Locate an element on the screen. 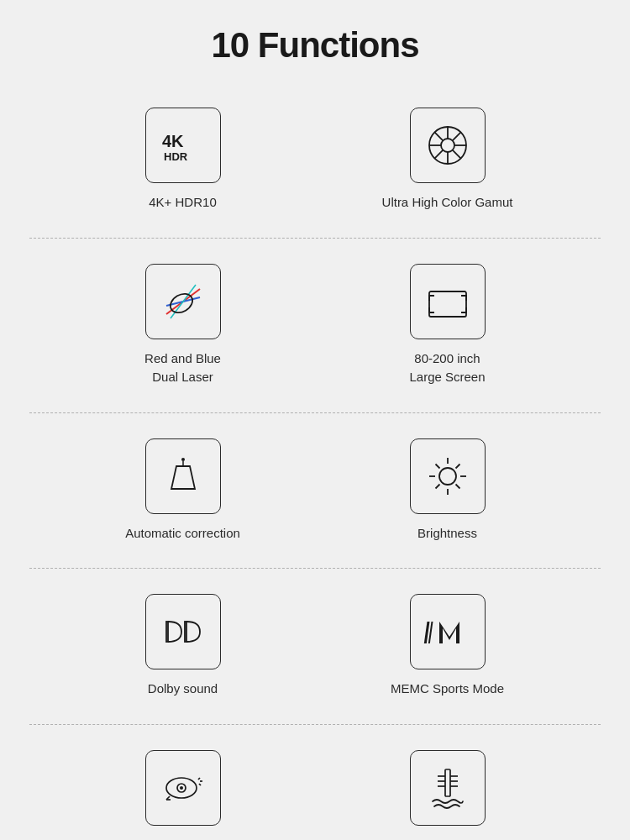 The width and height of the screenshot is (630, 840). page-title: 10 Functions is located at coordinates (314, 45).